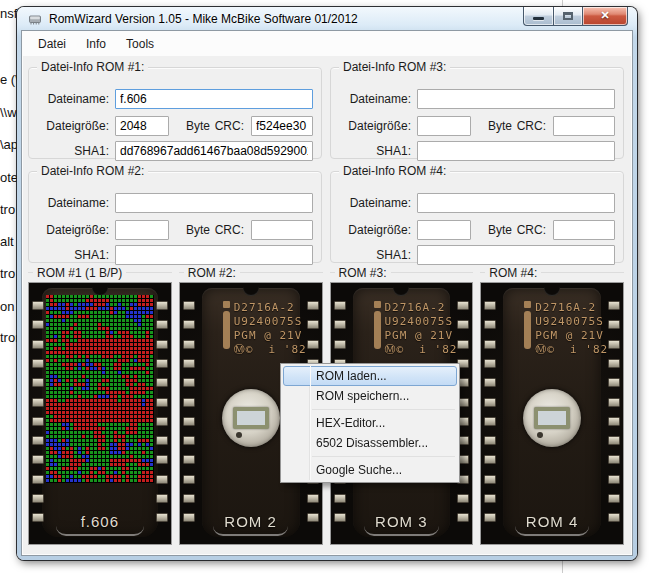 The image size is (650, 573). I want to click on minimize-button, so click(538, 16).